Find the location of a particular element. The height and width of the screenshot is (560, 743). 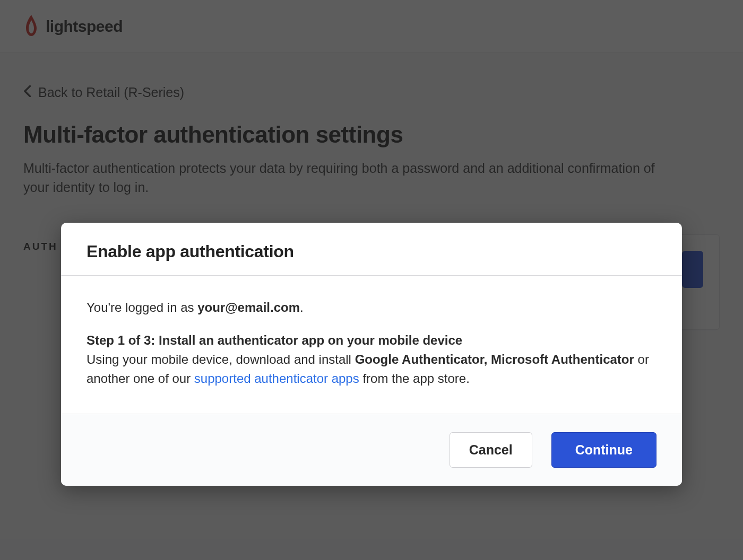

modal-header: Enable app authentication is located at coordinates (372, 249).